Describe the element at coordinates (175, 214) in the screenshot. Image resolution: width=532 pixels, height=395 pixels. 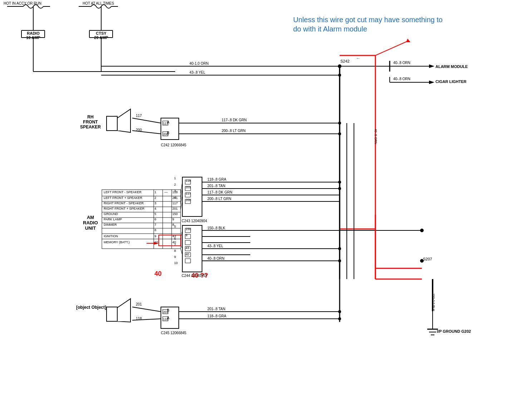
I see `pin5-id: 150` at that location.